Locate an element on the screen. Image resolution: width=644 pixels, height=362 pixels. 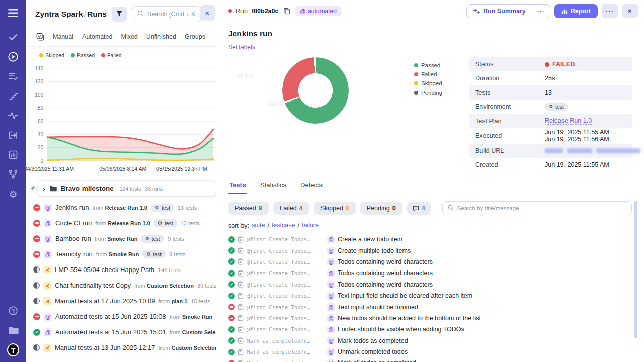
more-options-button: ··· is located at coordinates (610, 11).